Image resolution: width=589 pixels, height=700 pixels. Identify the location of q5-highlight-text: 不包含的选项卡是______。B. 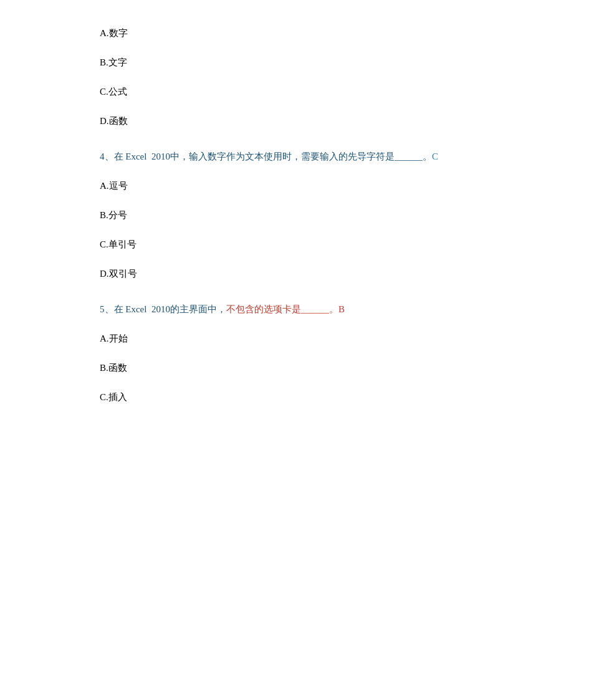
(285, 309).